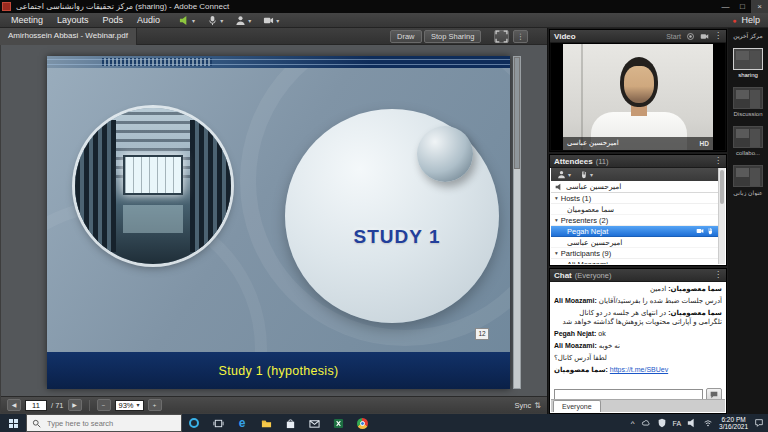  I want to click on menu-layouts: Layouts, so click(73, 20).